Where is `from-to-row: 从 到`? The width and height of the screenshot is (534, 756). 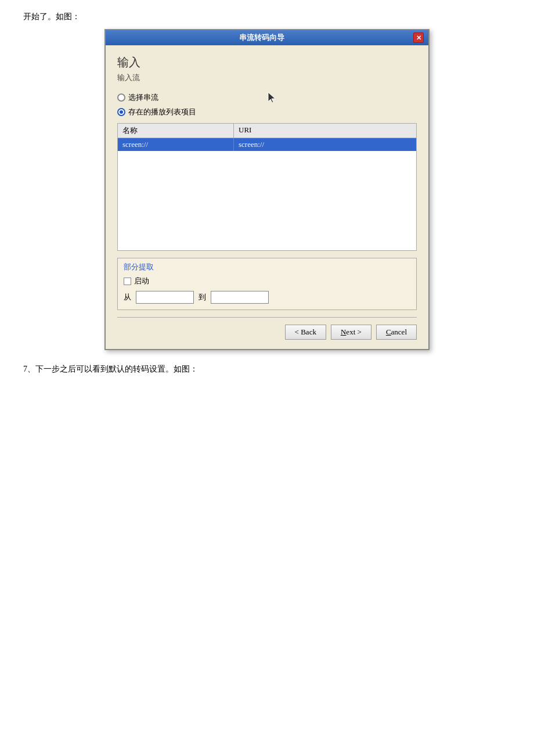
from-to-row: 从 到 is located at coordinates (267, 297).